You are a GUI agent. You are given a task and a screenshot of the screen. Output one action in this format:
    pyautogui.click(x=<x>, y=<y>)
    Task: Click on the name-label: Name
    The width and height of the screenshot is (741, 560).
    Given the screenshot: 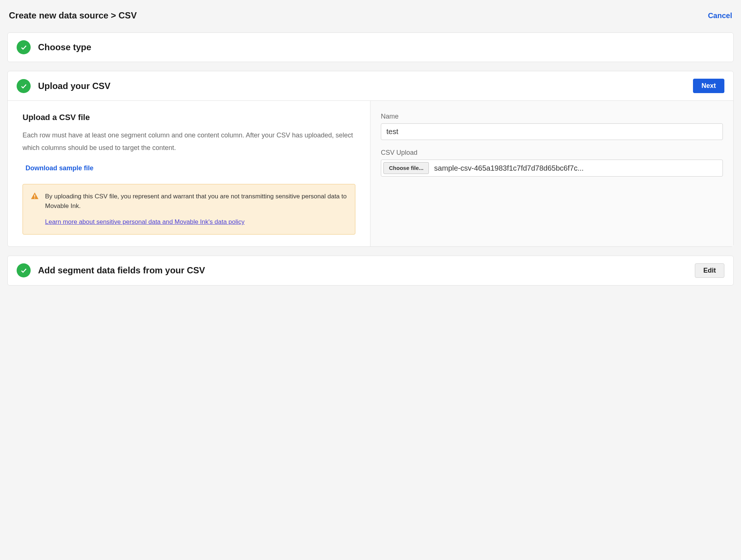 What is the action you would take?
    pyautogui.click(x=552, y=117)
    